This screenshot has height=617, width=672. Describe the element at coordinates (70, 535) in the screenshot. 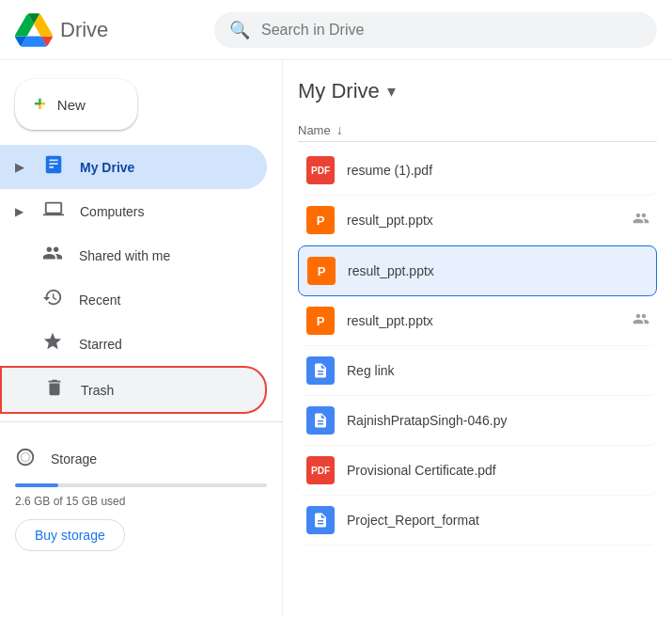

I see `buy-storage-button: Buy storage` at that location.